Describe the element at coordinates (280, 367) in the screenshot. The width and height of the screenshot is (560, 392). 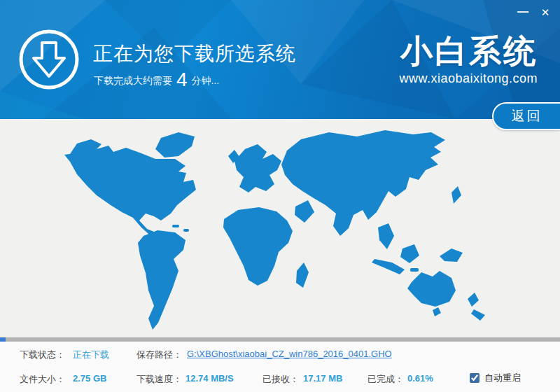
I see `status-panel: 下载状态： 正在下载 保存路径： G:\XBGhost\xiaobai_CZ_w…` at that location.